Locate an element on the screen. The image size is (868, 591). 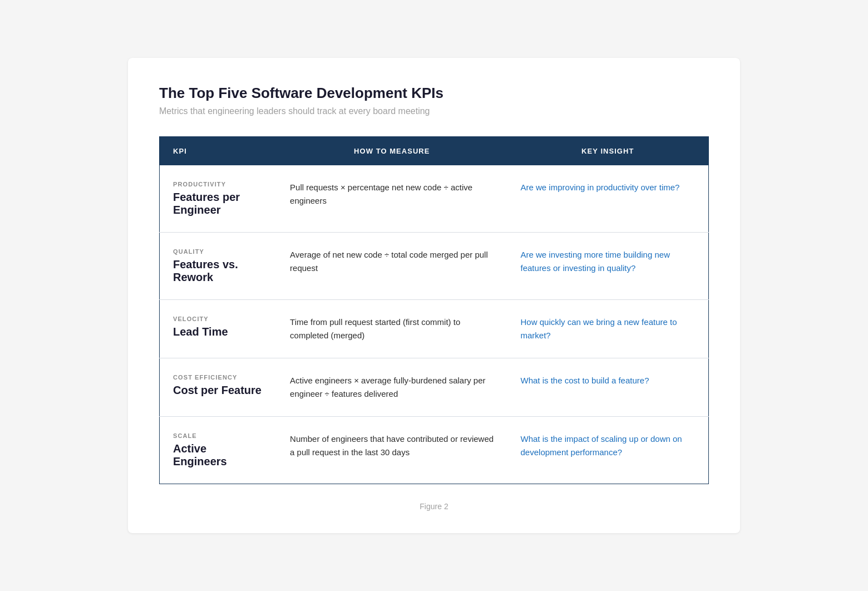
measure-cell-1: Average of net new code ÷ total code mer… is located at coordinates (392, 266).